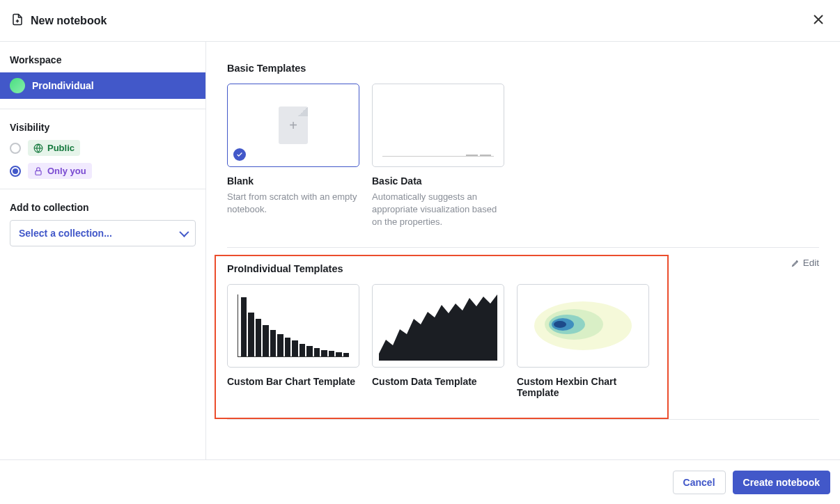  What do you see at coordinates (103, 233) in the screenshot?
I see `collection-select: Select a collection...` at bounding box center [103, 233].